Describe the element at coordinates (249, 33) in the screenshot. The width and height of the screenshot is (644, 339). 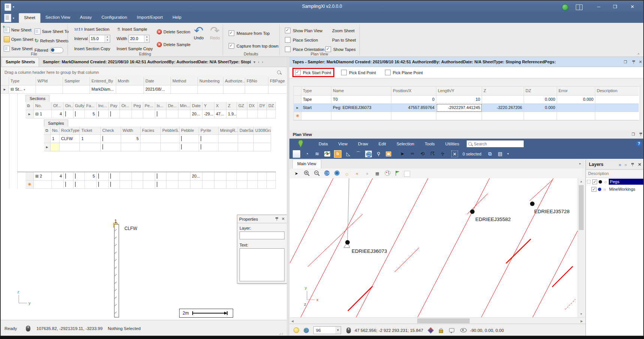
I see `measure-from-top-checkbox: Measure from Top` at that location.